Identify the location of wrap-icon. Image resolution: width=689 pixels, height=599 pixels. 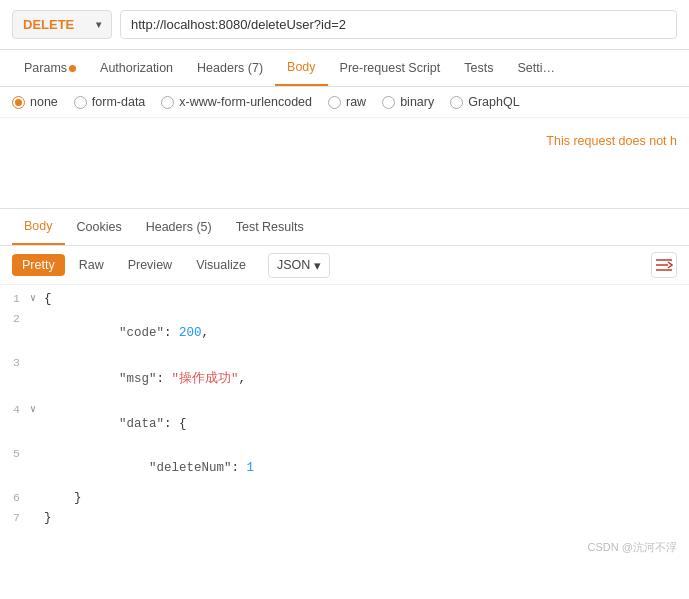
(664, 265).